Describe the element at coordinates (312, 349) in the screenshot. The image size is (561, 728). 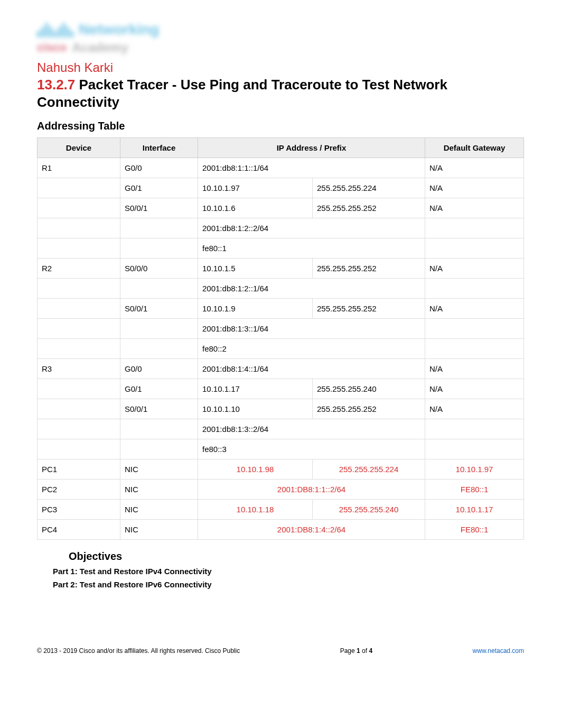
I see `cell-ip: fe80::2` at that location.